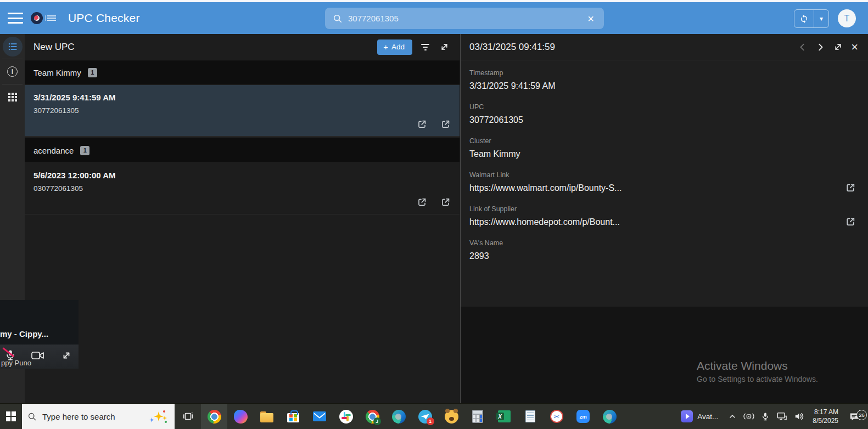 The width and height of the screenshot is (868, 429). I want to click on taskbar-notepad-button, so click(530, 416).